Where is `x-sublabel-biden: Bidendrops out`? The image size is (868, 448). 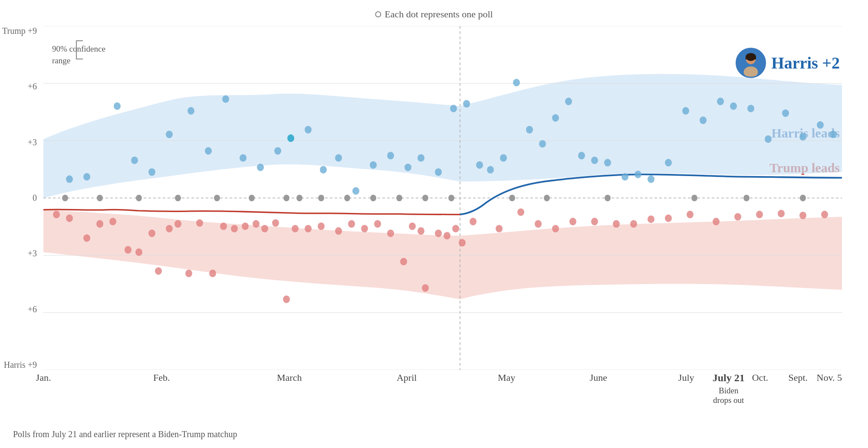 x-sublabel-biden: Bidendrops out is located at coordinates (728, 396).